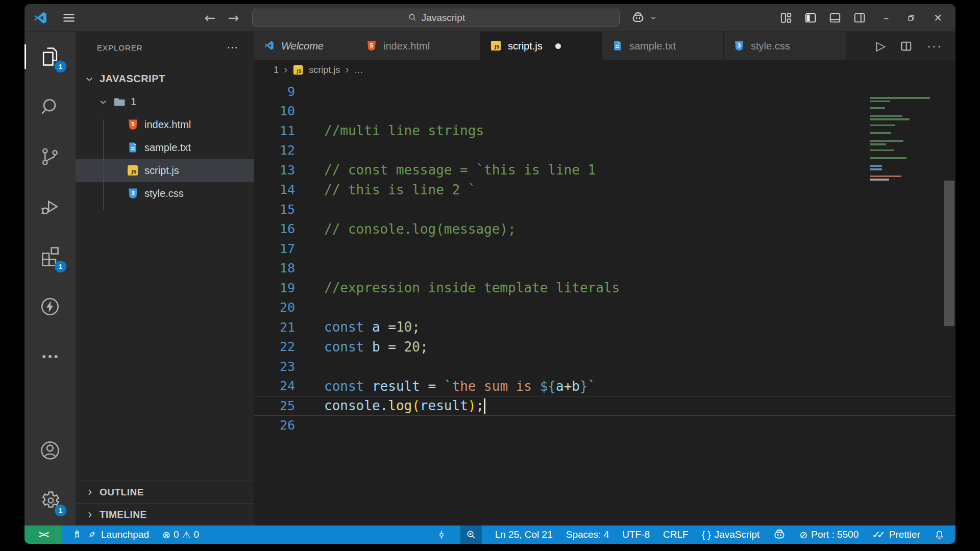 The width and height of the screenshot is (980, 551). What do you see at coordinates (785, 46) in the screenshot?
I see `tab-style-css: 3 style.css` at bounding box center [785, 46].